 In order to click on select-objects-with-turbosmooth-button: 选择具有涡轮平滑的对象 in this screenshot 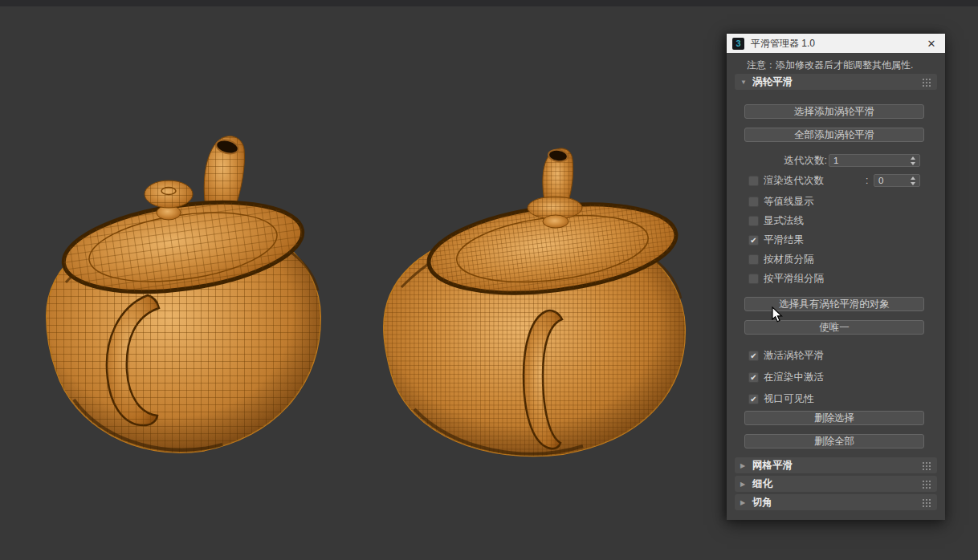, I will do `click(834, 304)`.